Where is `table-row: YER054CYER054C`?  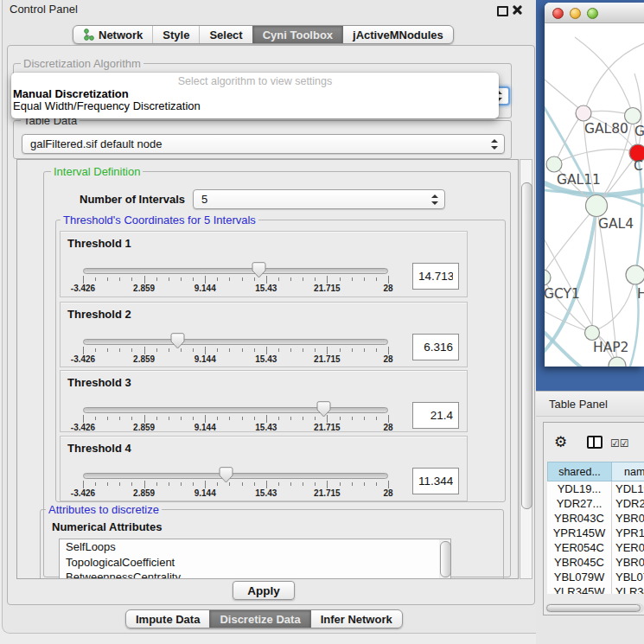
table-row: YER054CYER054C is located at coordinates (596, 548).